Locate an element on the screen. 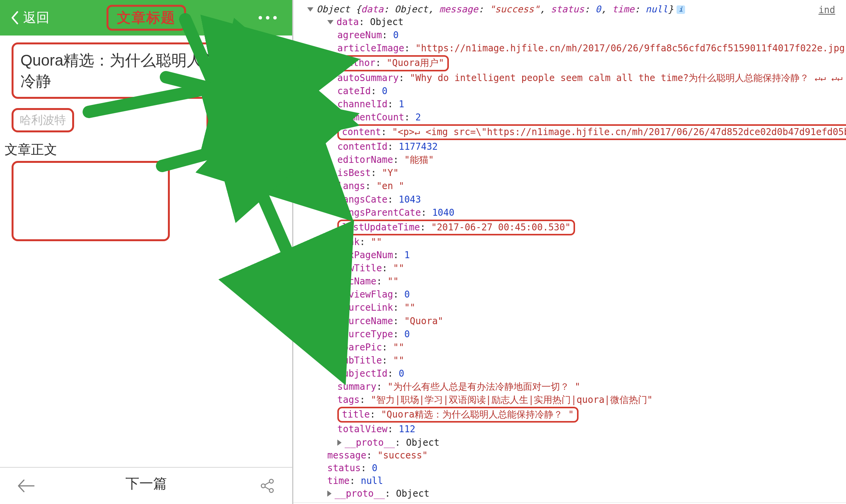  field-row-commentCount: commentCount: 2 is located at coordinates (577, 117).